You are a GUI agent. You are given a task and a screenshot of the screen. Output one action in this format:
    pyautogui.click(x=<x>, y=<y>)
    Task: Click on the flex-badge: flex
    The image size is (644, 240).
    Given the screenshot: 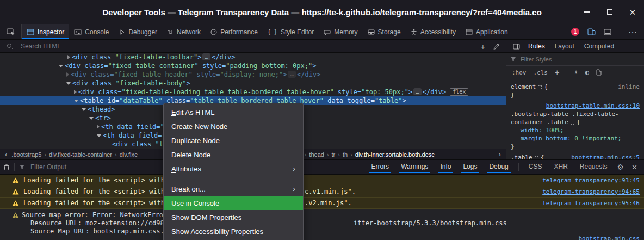 What is the action you would take?
    pyautogui.click(x=459, y=92)
    